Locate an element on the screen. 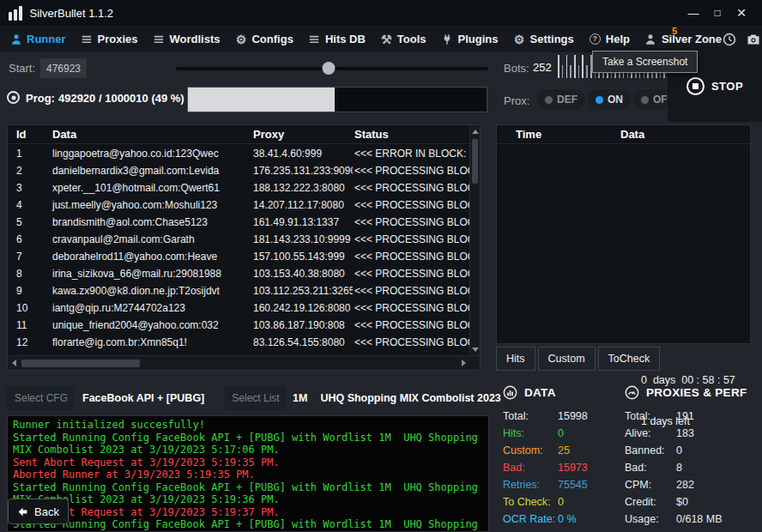 Image resolution: width=762 pixels, height=532 pixels. nav-item-label: Silver Zone is located at coordinates (692, 39).